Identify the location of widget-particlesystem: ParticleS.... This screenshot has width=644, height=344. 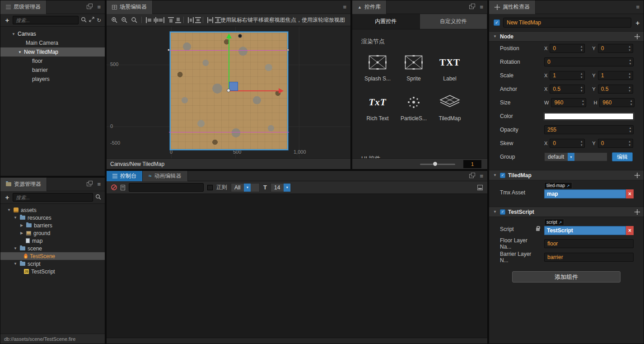
(414, 107).